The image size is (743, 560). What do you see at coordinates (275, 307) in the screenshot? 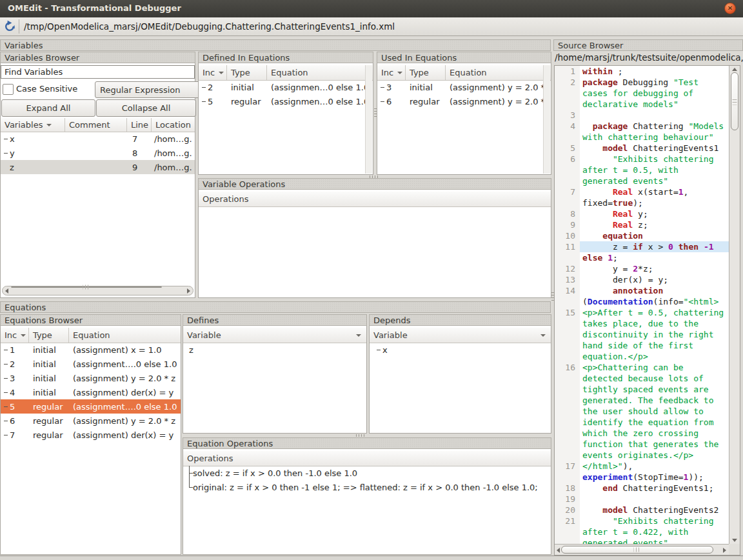
I see `equations-dock-title: Equations` at bounding box center [275, 307].